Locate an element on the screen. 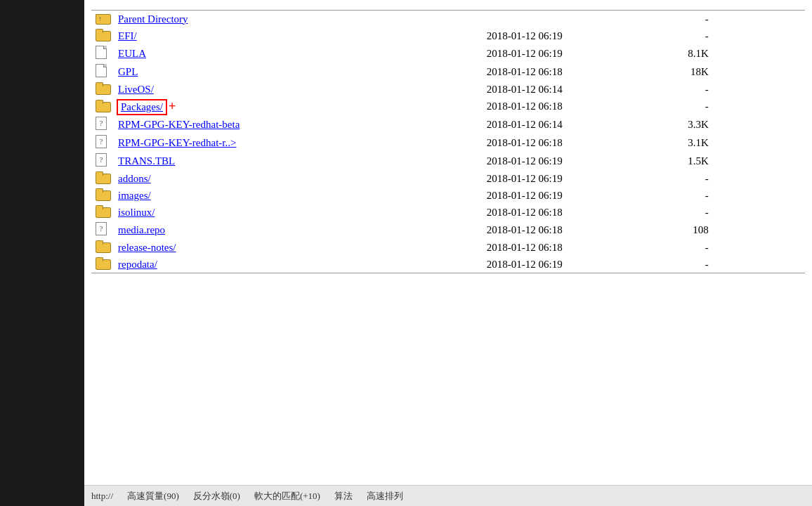  separator-cell is located at coordinates (448, 276).